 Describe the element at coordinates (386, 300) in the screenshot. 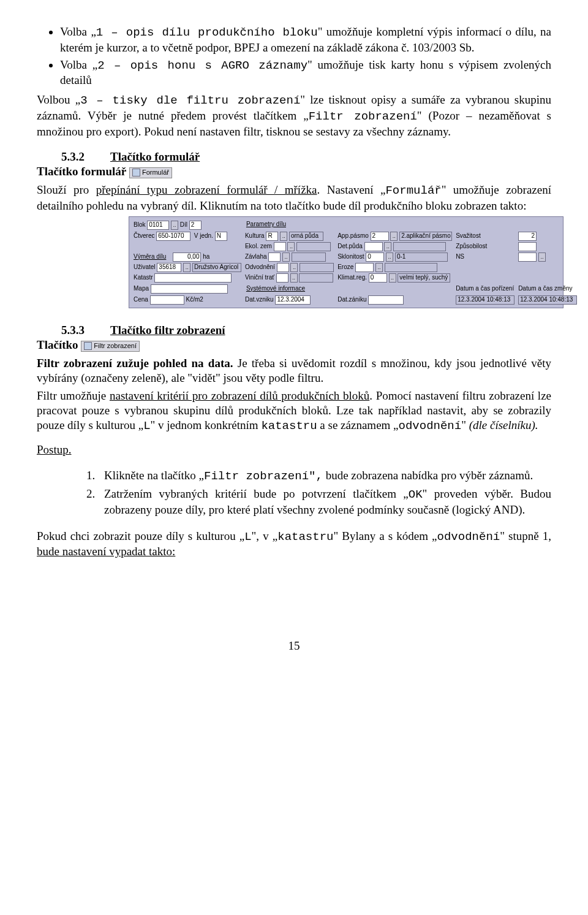

I see `datzan-field` at that location.